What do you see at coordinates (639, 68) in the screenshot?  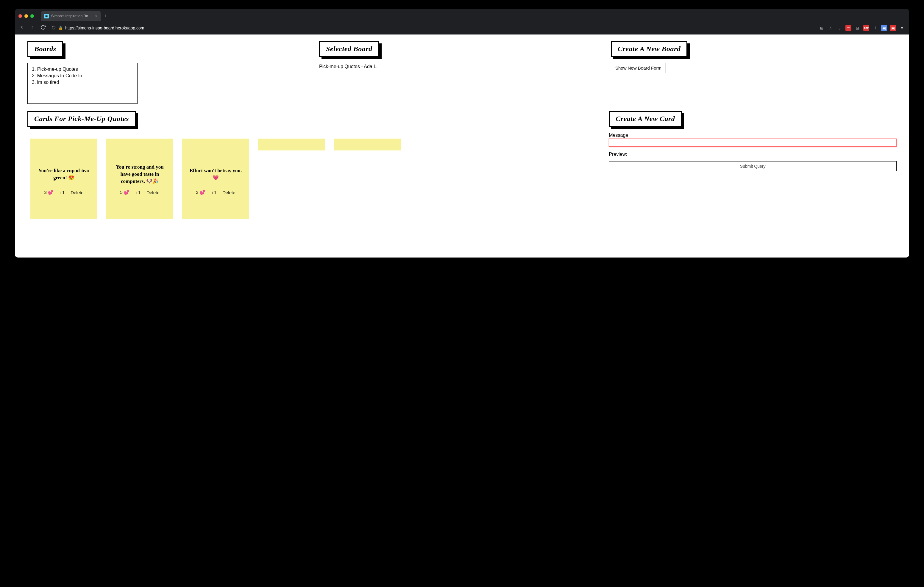 I see `show-new-board-form-button: Show New Board Form` at bounding box center [639, 68].